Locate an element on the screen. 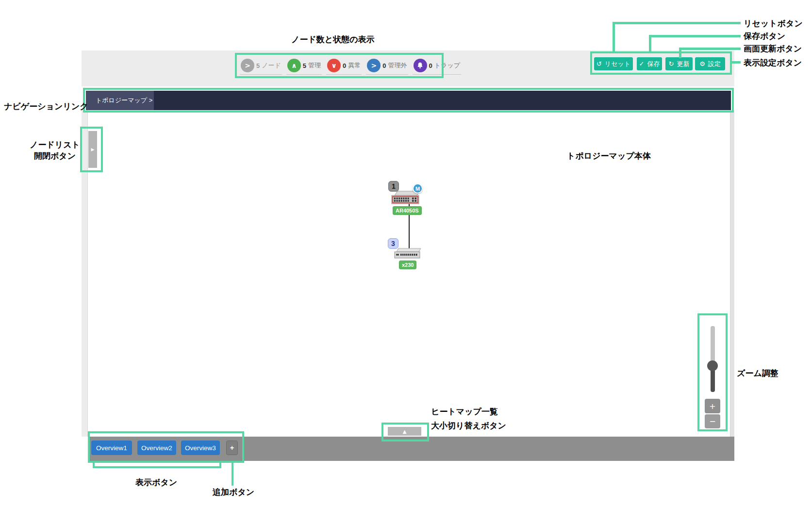 Image resolution: width=812 pixels, height=506 pixels. annotation-zoom: ズーム調整 is located at coordinates (758, 373).